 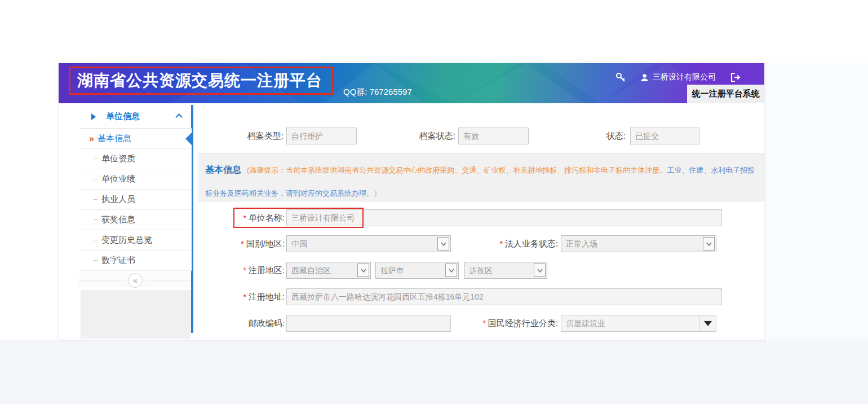 I want to click on app-header: 湖南省公共资源交易统一注册平台 QQ群: 767265597 三桥设计有限公司, so click(x=411, y=84).